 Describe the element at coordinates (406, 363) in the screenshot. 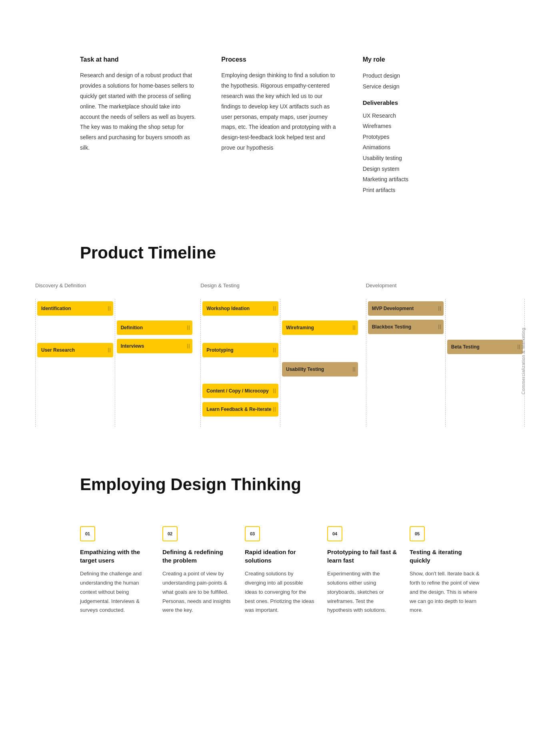

I see `timeline-col: MVP Development Blackbox Testing` at that location.